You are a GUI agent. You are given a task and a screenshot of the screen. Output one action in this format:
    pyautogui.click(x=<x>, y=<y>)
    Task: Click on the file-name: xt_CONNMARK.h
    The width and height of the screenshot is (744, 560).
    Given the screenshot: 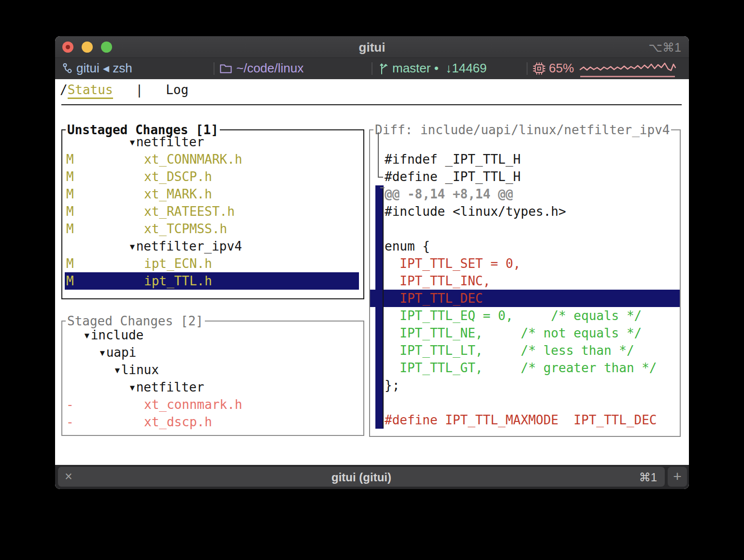 What is the action you would take?
    pyautogui.click(x=153, y=159)
    